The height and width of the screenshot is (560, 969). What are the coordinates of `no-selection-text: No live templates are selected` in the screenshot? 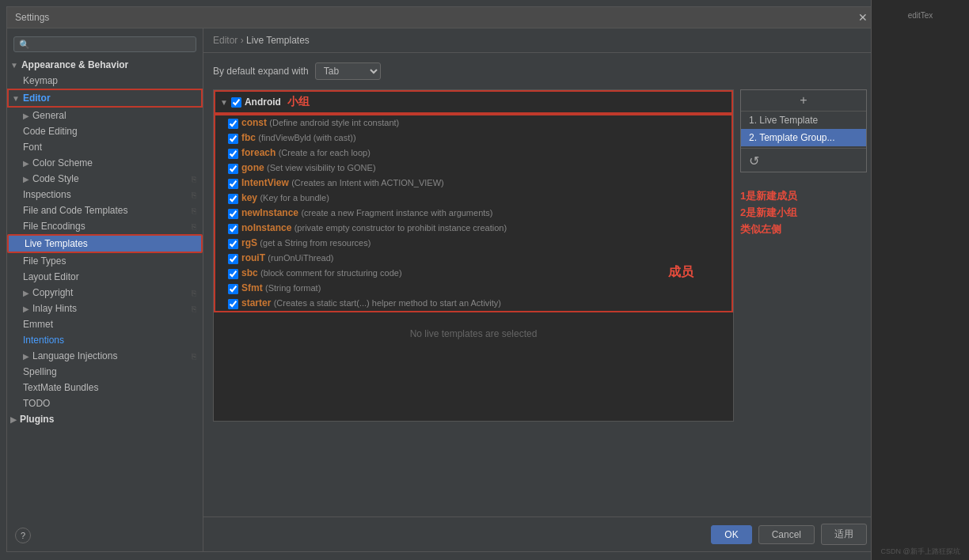 It's located at (473, 334).